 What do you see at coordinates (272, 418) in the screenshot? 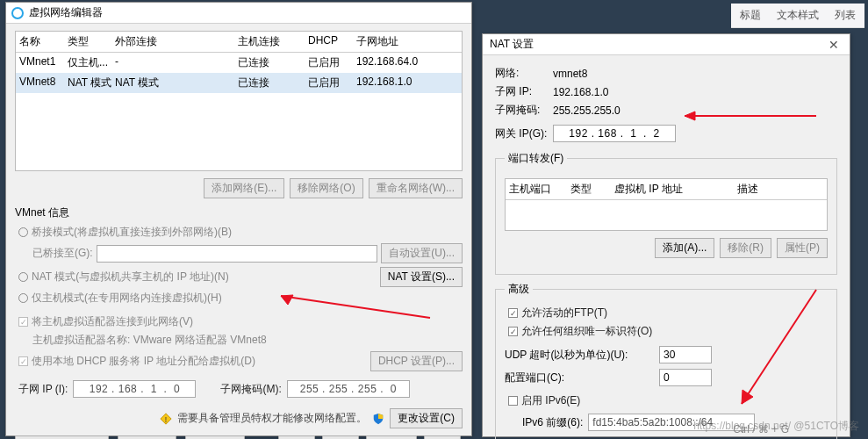
I see `admin-warning-text: 需要具备管理员特权才能修改网络配置。` at bounding box center [272, 418].